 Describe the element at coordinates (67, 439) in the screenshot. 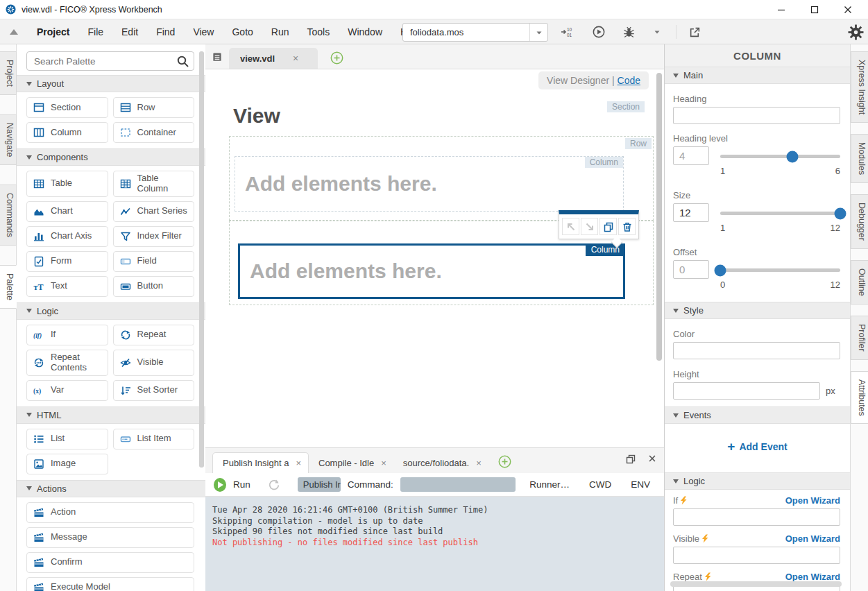

I see `palette-item-list: List` at that location.